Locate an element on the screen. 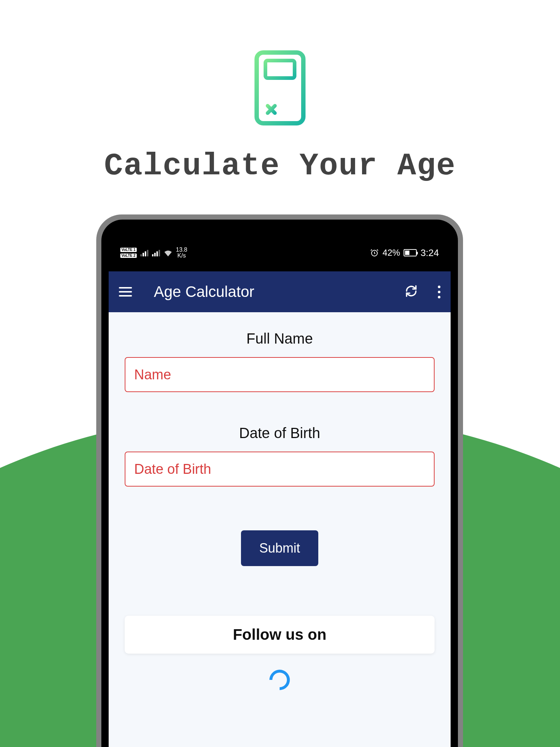 This screenshot has width=560, height=747. battery-icon is located at coordinates (410, 253).